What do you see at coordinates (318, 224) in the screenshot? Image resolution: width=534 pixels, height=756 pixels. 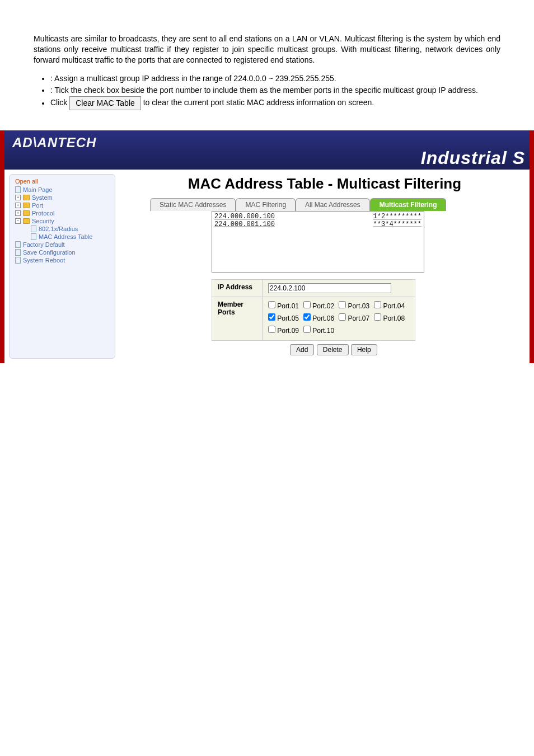 I see `list-item: 224.000.001.100 **3*4*******` at bounding box center [318, 224].